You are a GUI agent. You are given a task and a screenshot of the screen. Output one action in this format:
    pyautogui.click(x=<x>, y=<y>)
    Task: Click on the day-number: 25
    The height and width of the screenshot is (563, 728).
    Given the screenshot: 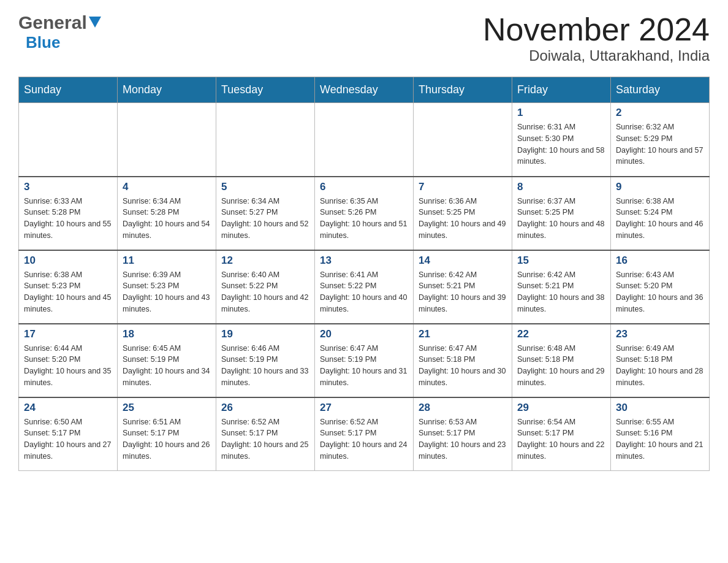 What is the action you would take?
    pyautogui.click(x=167, y=408)
    